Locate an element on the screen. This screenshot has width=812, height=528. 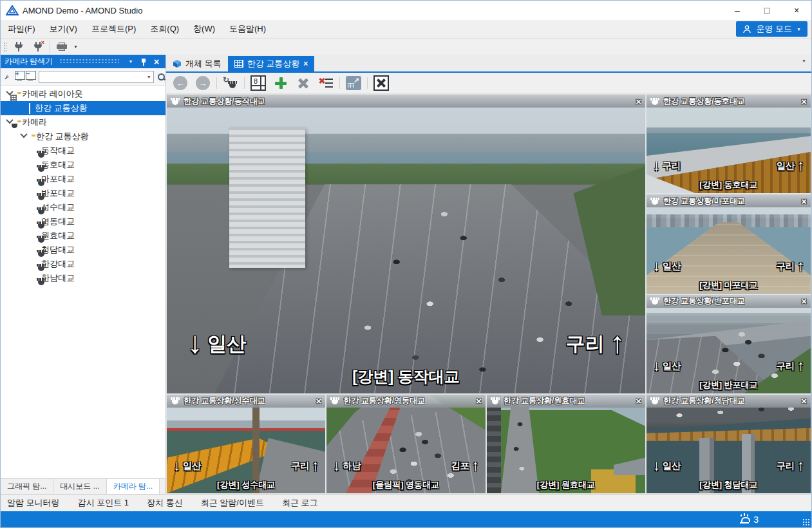
camera-panel-header: 한강 교통상황/동호대교 × is located at coordinates (729, 101).